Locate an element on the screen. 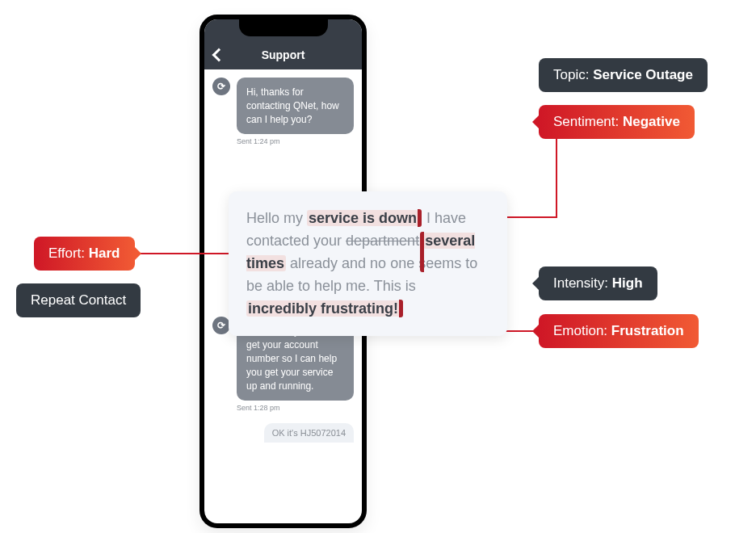 This screenshot has width=756, height=533. tag-effort: Effort: Hard is located at coordinates (84, 254).